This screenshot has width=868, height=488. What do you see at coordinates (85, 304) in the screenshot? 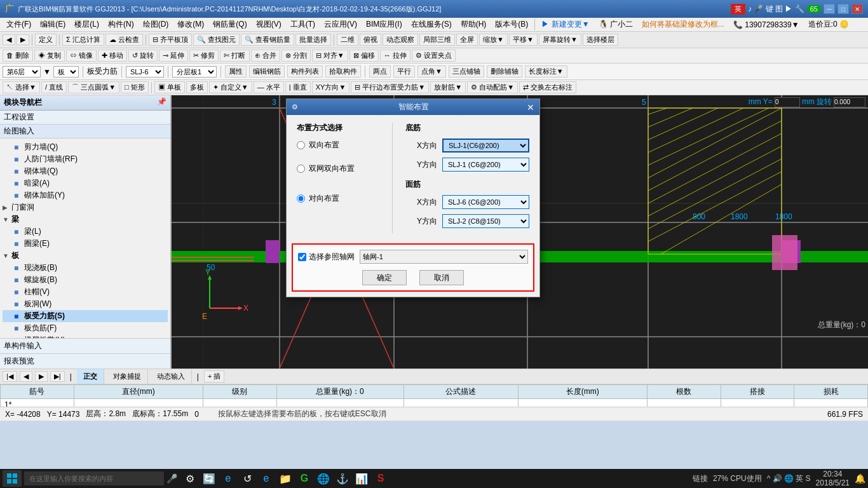
I see `tree-item-slab-hole: ■ 板洞(W)` at bounding box center [85, 304].